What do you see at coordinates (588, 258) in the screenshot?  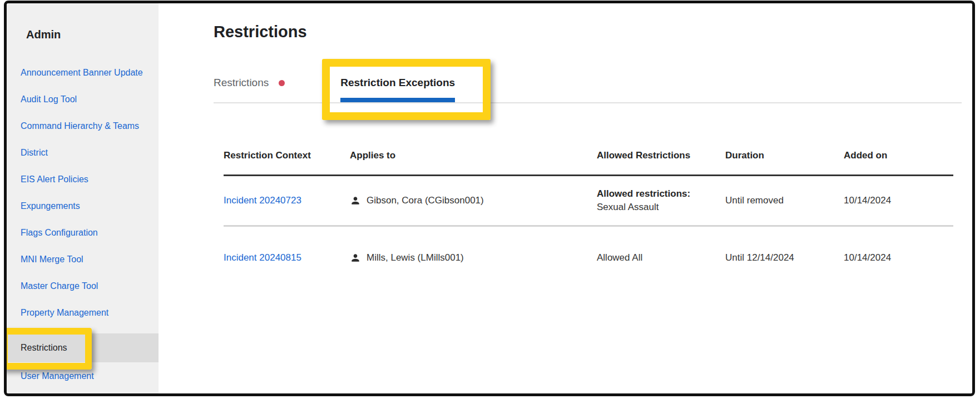 I see `table-row: Incident 20240815 Mills, Lewis (LMills00…` at bounding box center [588, 258].